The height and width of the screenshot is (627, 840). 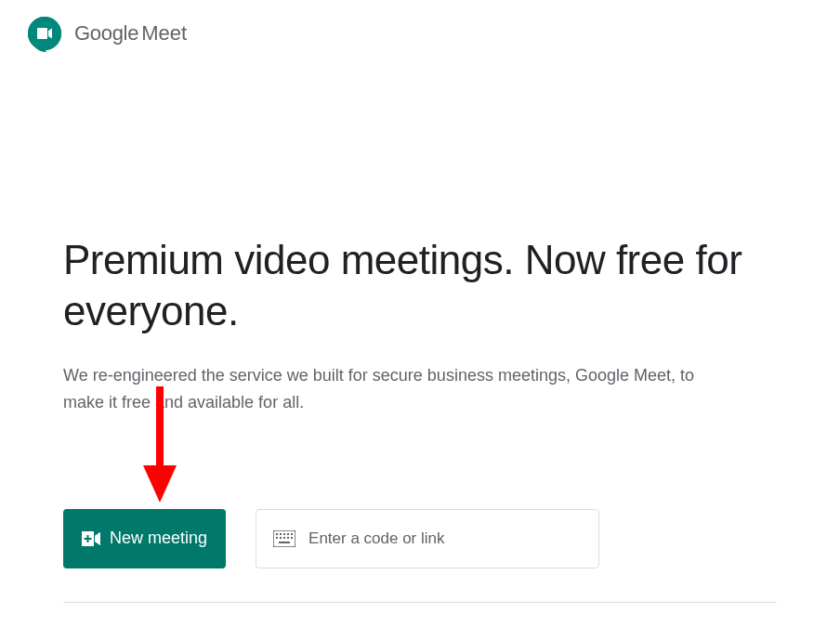 I want to click on keyboard-icon, so click(x=284, y=539).